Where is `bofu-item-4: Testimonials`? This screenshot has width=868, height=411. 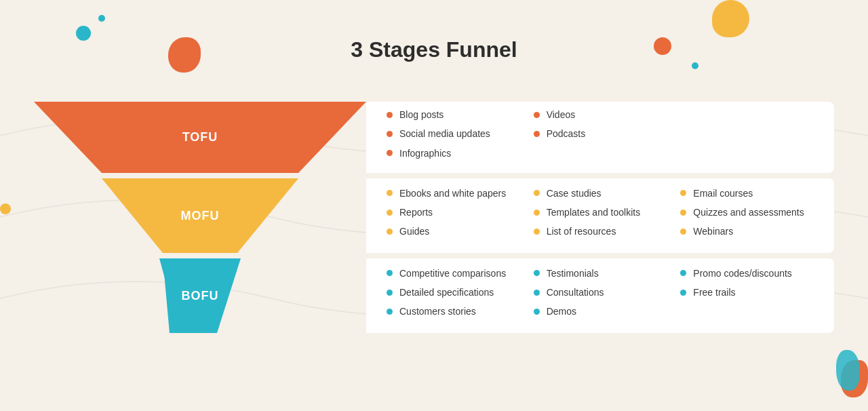 bofu-item-4: Testimonials is located at coordinates (601, 273).